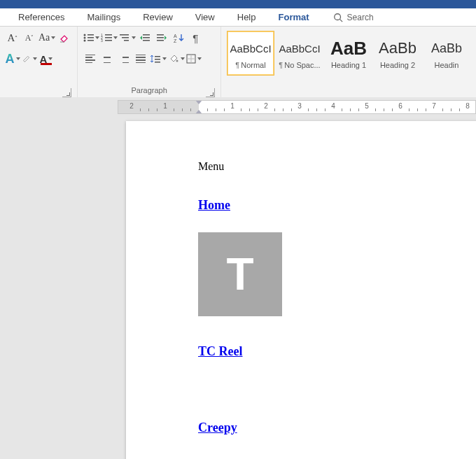 The height and width of the screenshot is (459, 476). Describe the element at coordinates (239, 274) in the screenshot. I see `image-placeholder-letter: T` at that location.